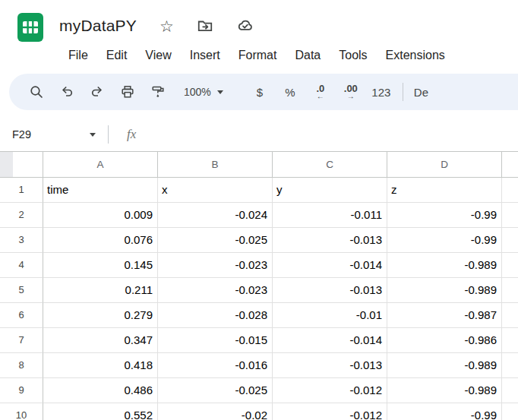  What do you see at coordinates (98, 26) in the screenshot?
I see `document-title: myDataPY` at bounding box center [98, 26].